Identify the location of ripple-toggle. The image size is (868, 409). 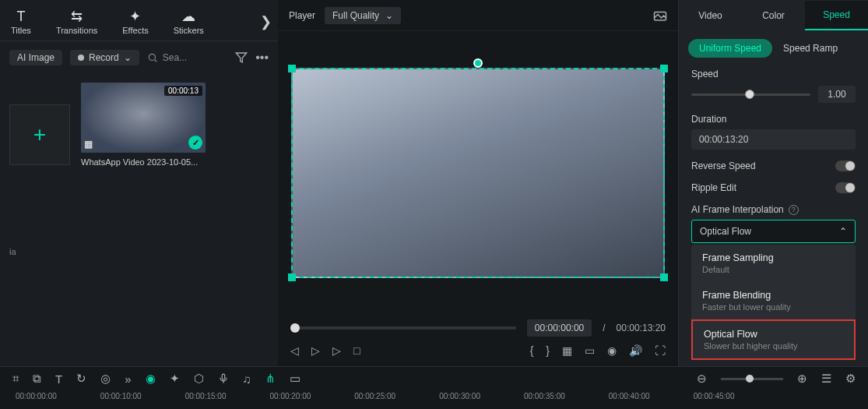
(845, 188).